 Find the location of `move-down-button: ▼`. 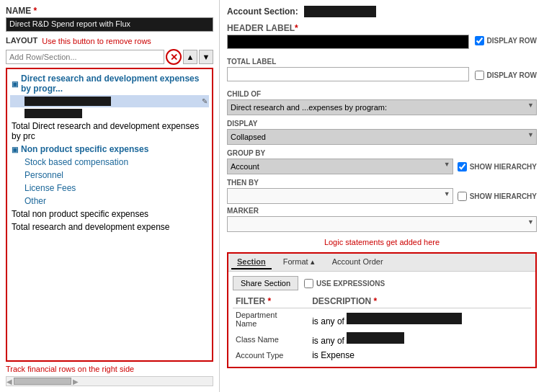

move-down-button: ▼ is located at coordinates (206, 57).